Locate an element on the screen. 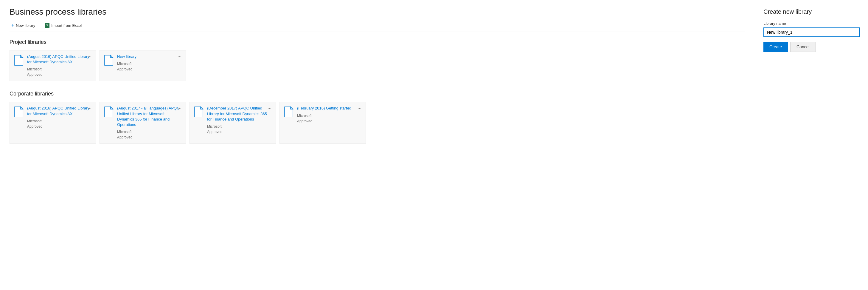 This screenshot has height=290, width=868. card-content: (December 2017) APQC Unified Library for… is located at coordinates (239, 120).